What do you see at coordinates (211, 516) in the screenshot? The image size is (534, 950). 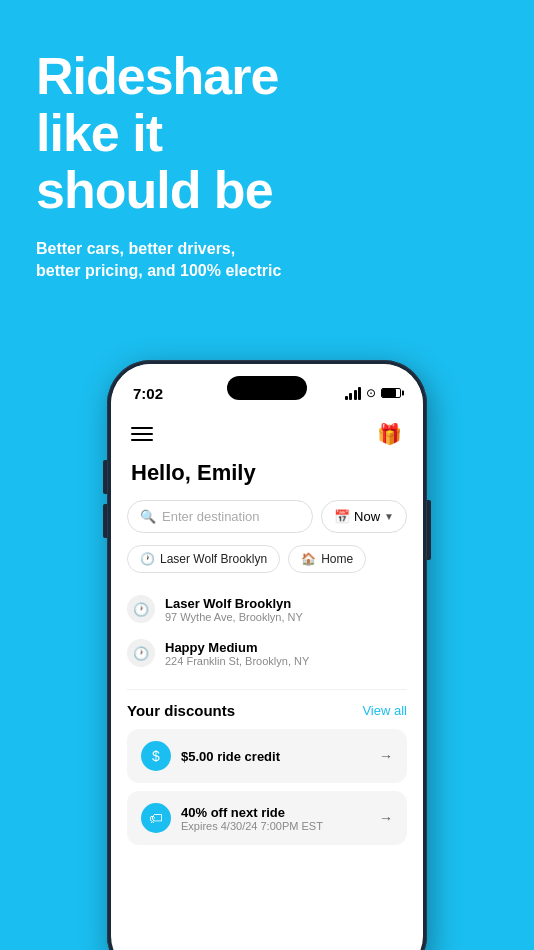 I see `destination-placeholder: Enter destination` at bounding box center [211, 516].